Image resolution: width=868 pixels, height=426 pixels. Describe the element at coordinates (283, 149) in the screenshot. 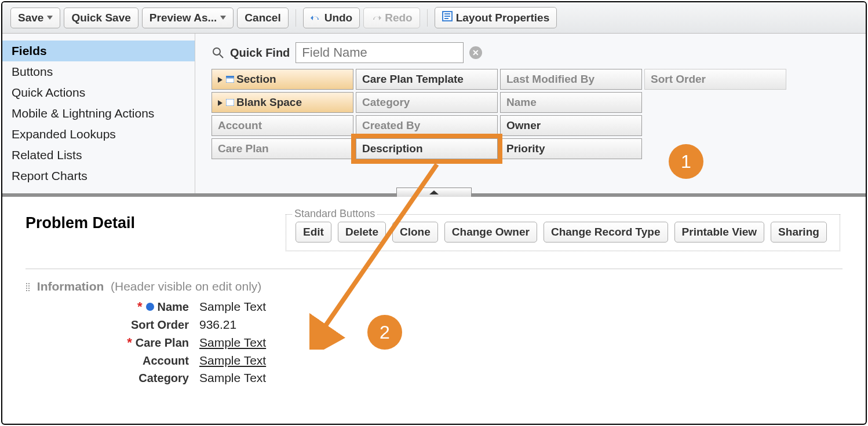

I see `palette-field-care-plan: Care Plan` at that location.